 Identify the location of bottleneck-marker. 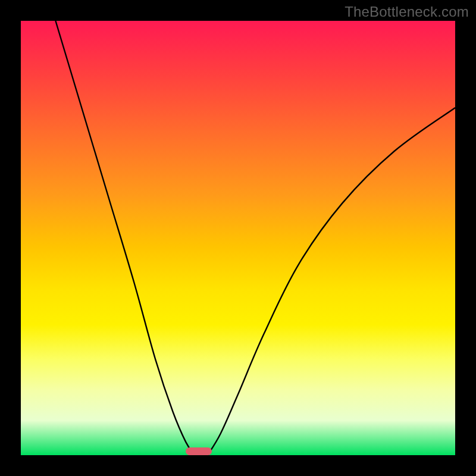
(199, 451).